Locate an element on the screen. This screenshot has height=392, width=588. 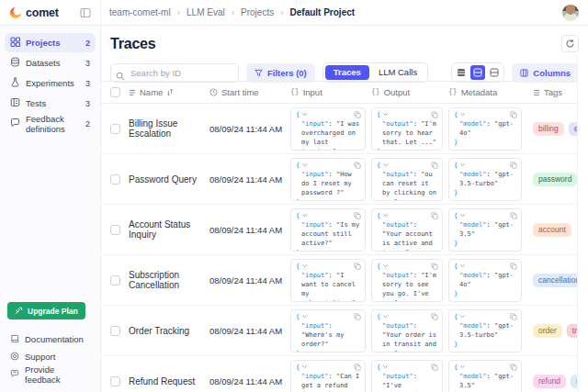
density-small-button is located at coordinates (461, 73).